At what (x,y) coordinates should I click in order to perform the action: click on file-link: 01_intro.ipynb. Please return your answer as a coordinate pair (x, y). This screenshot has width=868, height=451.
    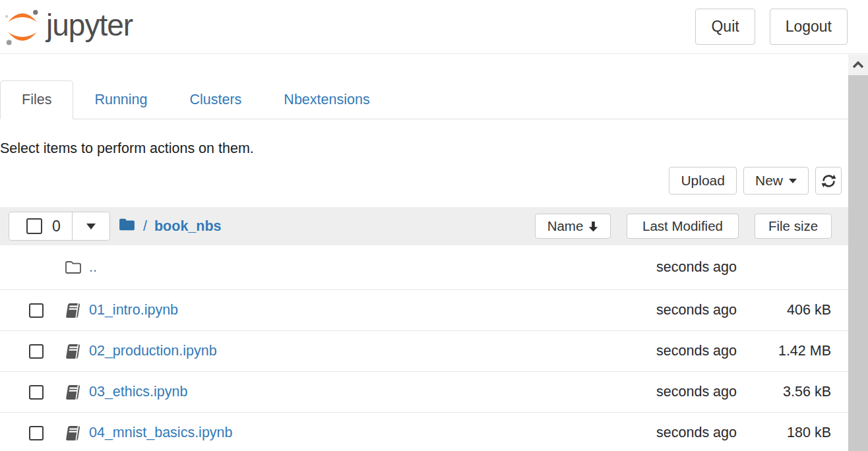
    Looking at the image, I should click on (133, 310).